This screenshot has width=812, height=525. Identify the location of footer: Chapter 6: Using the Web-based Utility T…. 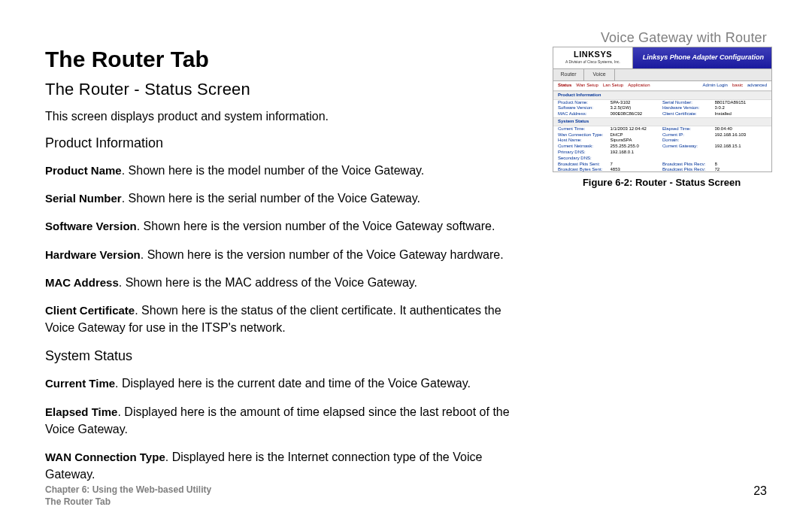
(406, 496).